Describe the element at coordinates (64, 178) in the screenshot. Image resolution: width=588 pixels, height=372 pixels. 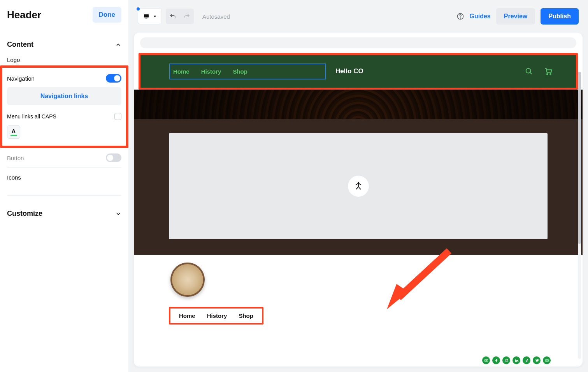
I see `icons-row: Icons` at that location.